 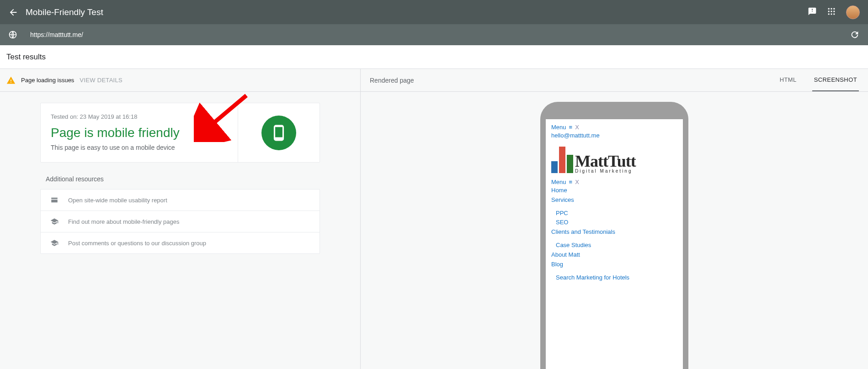 What do you see at coordinates (180, 222) in the screenshot?
I see `resource-item-learn: Find out more about mobile-friendly page…` at bounding box center [180, 222].